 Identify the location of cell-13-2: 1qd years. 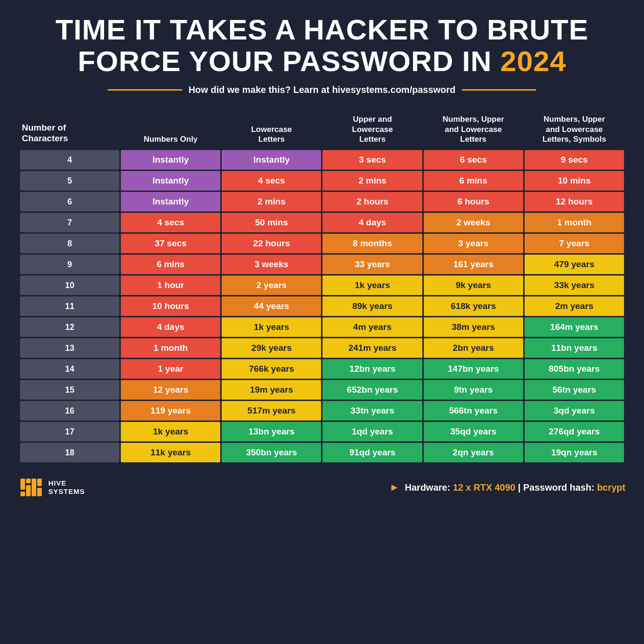
(372, 432).